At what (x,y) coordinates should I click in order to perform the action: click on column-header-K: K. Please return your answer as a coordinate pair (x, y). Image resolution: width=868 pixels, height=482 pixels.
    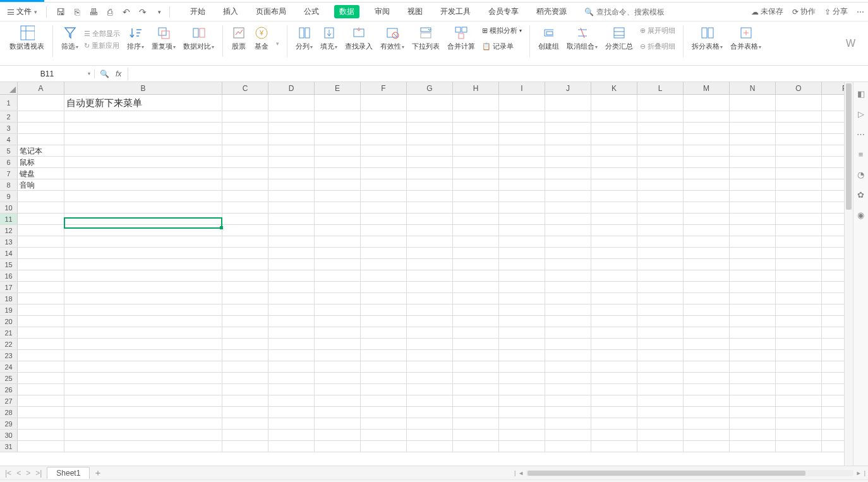
    Looking at the image, I should click on (614, 88).